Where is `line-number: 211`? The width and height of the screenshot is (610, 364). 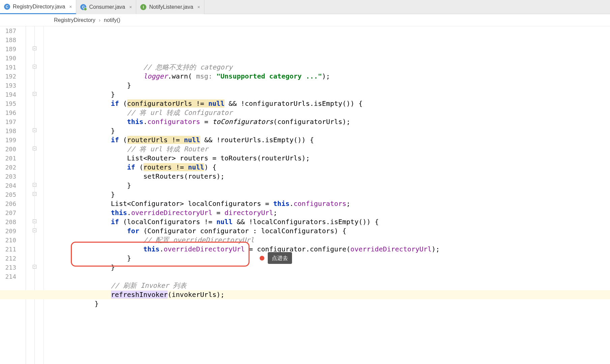
line-number: 211 is located at coordinates (8, 249).